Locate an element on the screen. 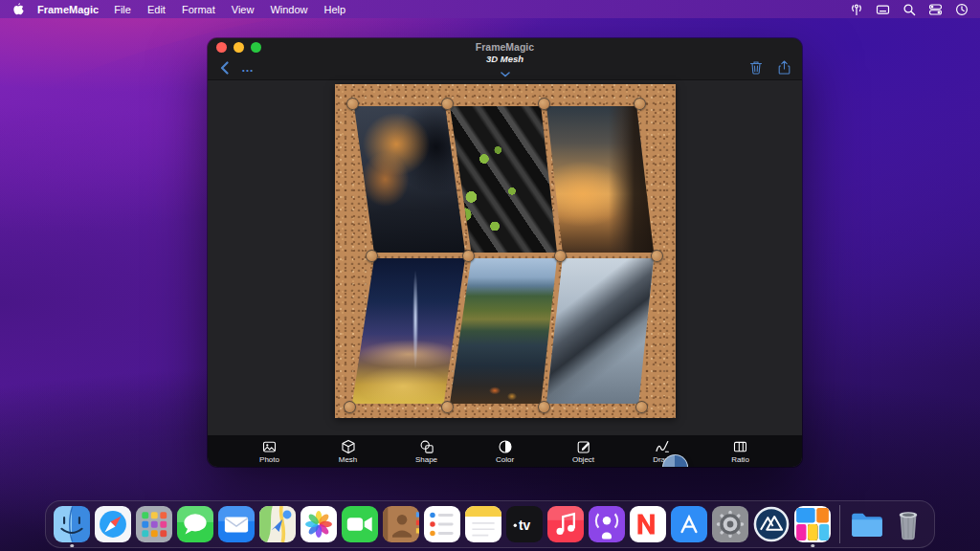  clock-icon is located at coordinates (962, 10).